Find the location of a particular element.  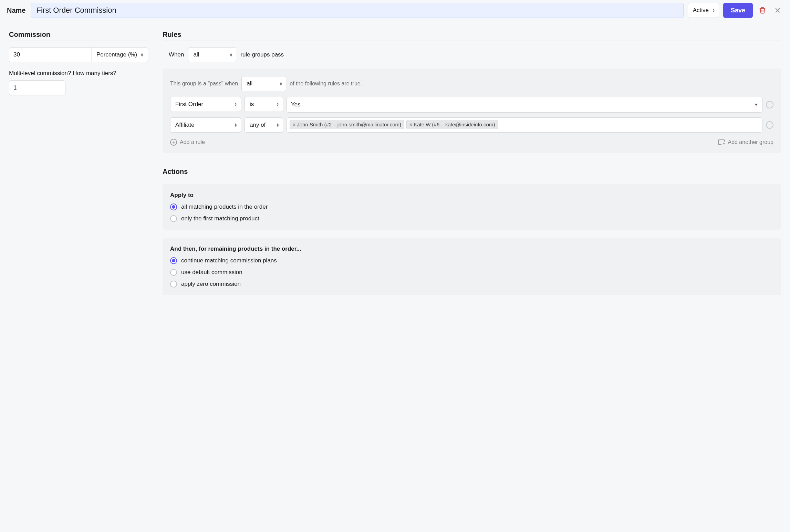

radio-label: all matching products in the order is located at coordinates (225, 207).